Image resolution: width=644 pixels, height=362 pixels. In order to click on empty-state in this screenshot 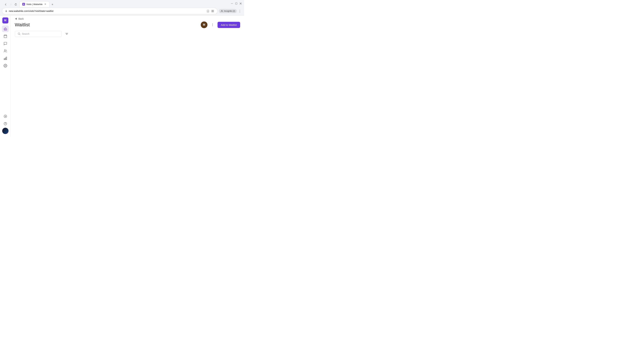, I will do `click(128, 88)`.